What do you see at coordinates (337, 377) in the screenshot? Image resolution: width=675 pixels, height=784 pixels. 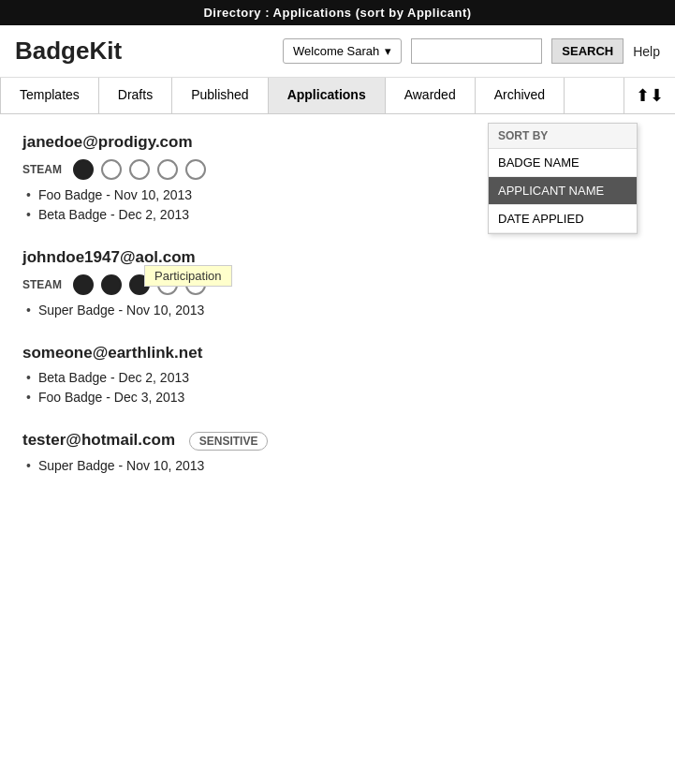 I see `badge-item-2-0: Beta Badge - Dec 2, 2013` at bounding box center [337, 377].